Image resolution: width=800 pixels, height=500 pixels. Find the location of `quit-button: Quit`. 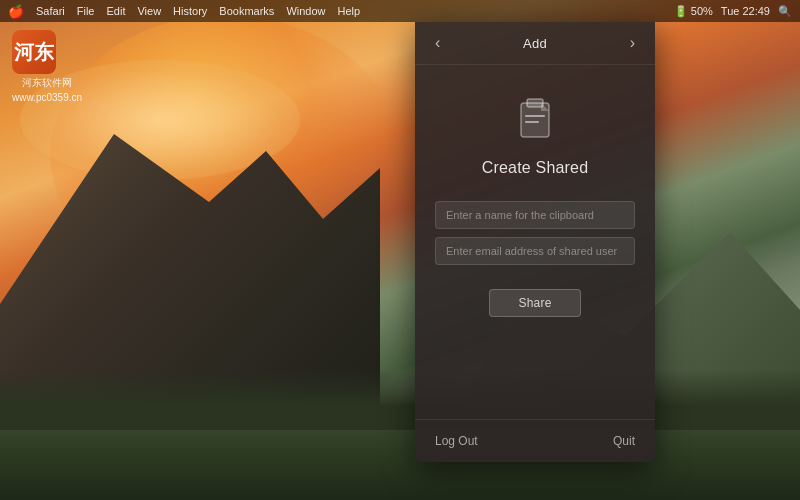

quit-button: Quit is located at coordinates (624, 441).